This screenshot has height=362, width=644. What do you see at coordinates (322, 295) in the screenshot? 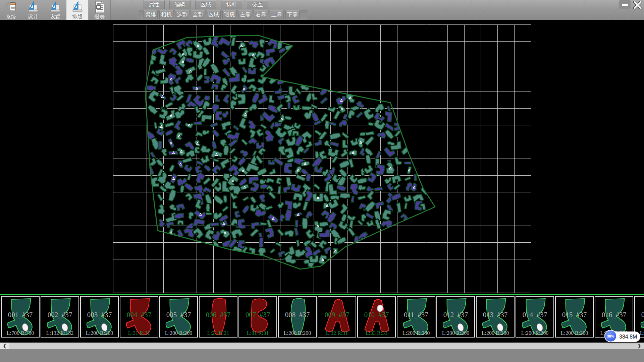
I see `strip-divider` at bounding box center [322, 295].